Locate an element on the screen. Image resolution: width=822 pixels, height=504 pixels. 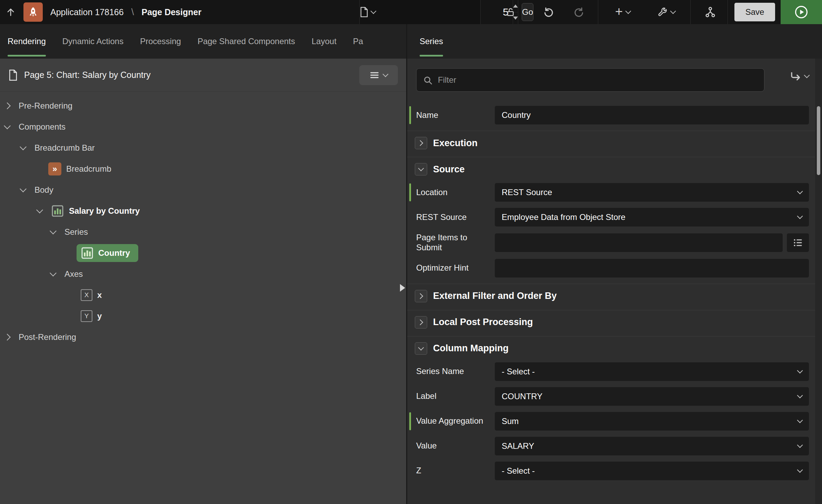
value-aggregation-select: Sum is located at coordinates (652, 421).